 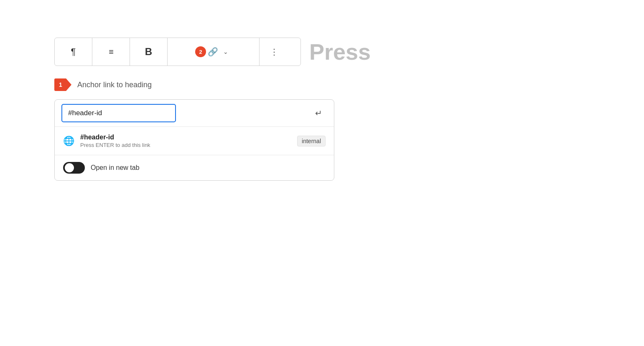 What do you see at coordinates (214, 52) in the screenshot?
I see `link-button: 2 🔗 ⌄` at bounding box center [214, 52].